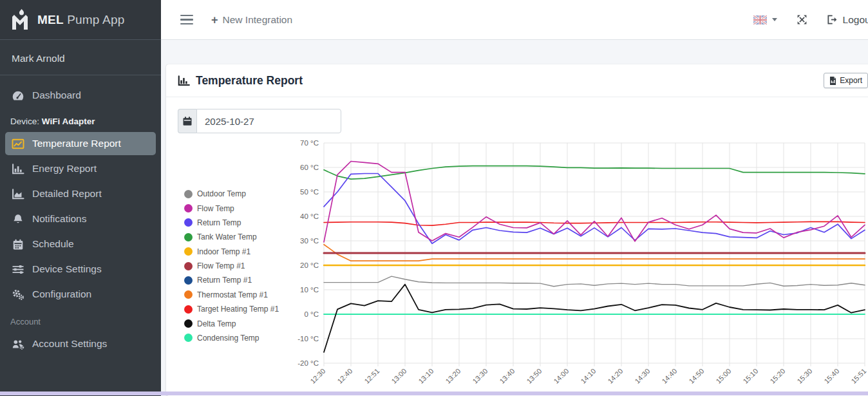 The width and height of the screenshot is (868, 396). Describe the element at coordinates (62, 294) in the screenshot. I see `sidebar-item-label: Configuration` at that location.